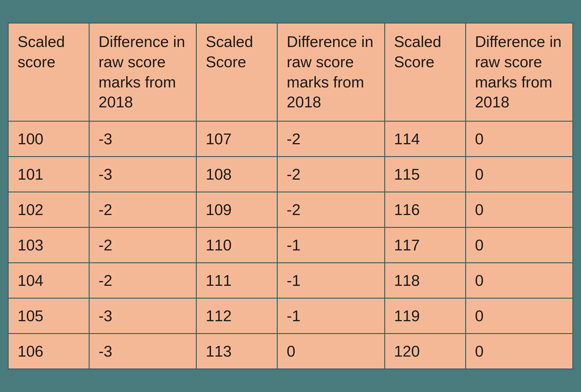 The height and width of the screenshot is (392, 581). What do you see at coordinates (331, 280) in the screenshot?
I see `cell-diff-2-4: -1` at bounding box center [331, 280].